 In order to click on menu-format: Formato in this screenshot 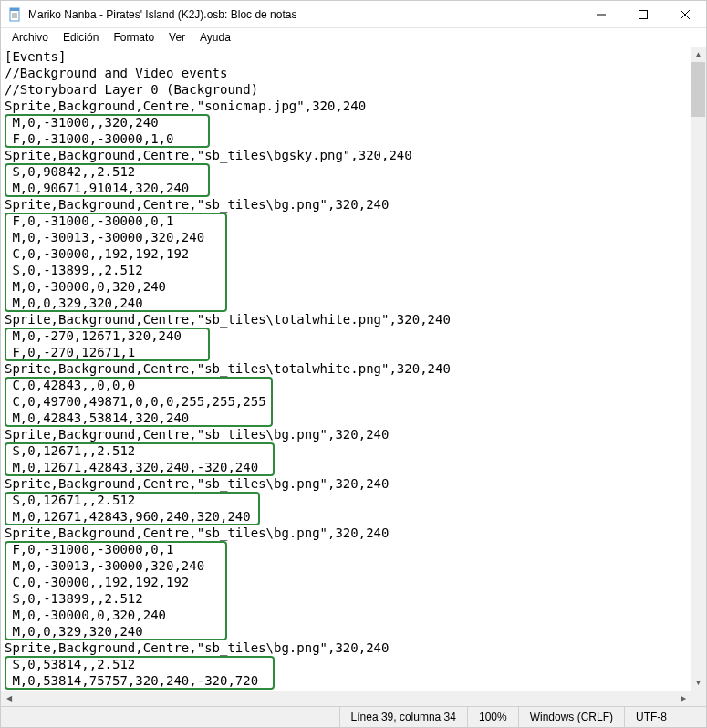, I will do `click(133, 37)`.